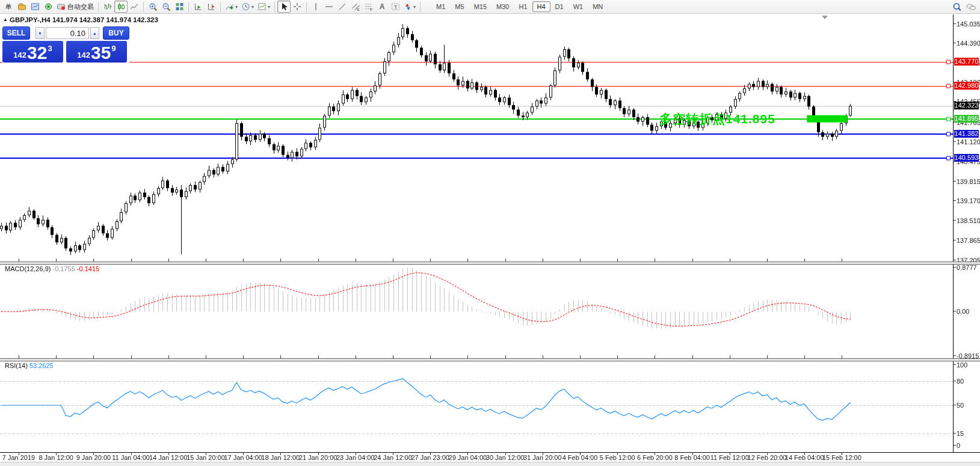  I want to click on macd-axis-label: 0.8777, so click(967, 268).